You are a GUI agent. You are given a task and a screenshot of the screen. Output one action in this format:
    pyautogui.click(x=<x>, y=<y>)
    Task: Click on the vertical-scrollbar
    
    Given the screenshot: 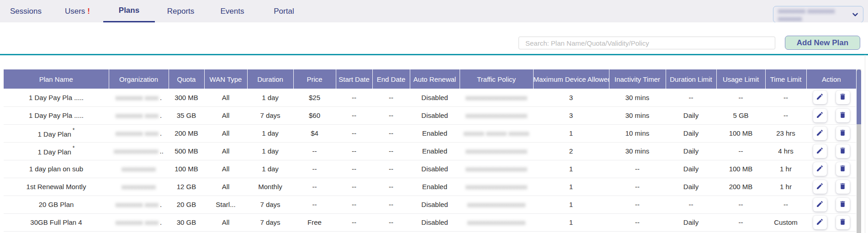 What is the action you would take?
    pyautogui.click(x=859, y=151)
    